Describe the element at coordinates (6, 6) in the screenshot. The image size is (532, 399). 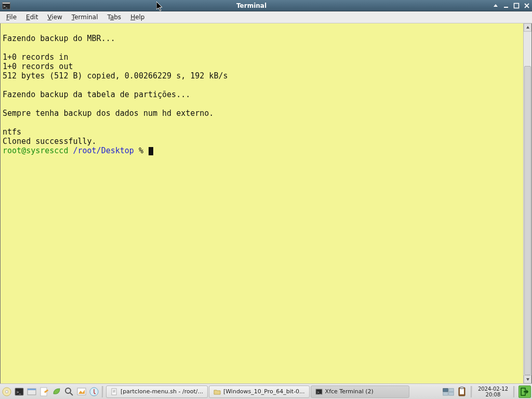
I see `window-app-icon: >_` at that location.